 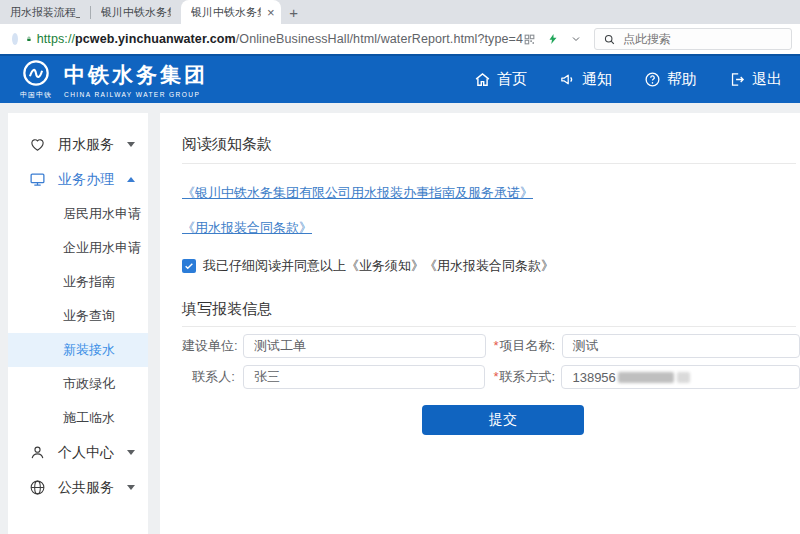 I want to click on logout-icon, so click(x=738, y=80).